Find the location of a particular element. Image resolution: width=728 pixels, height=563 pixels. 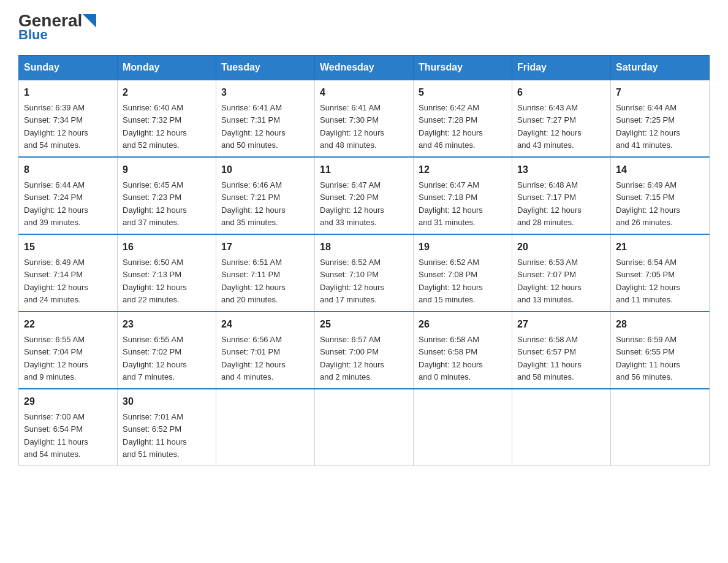

day-number: 13 is located at coordinates (561, 170).